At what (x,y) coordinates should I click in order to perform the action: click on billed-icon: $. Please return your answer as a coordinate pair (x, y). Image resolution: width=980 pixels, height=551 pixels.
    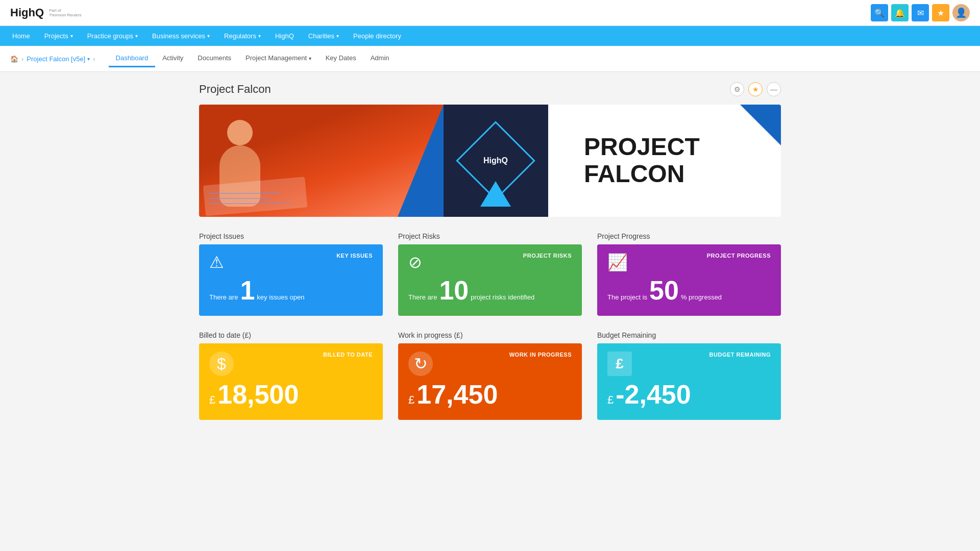
    Looking at the image, I should click on (222, 364).